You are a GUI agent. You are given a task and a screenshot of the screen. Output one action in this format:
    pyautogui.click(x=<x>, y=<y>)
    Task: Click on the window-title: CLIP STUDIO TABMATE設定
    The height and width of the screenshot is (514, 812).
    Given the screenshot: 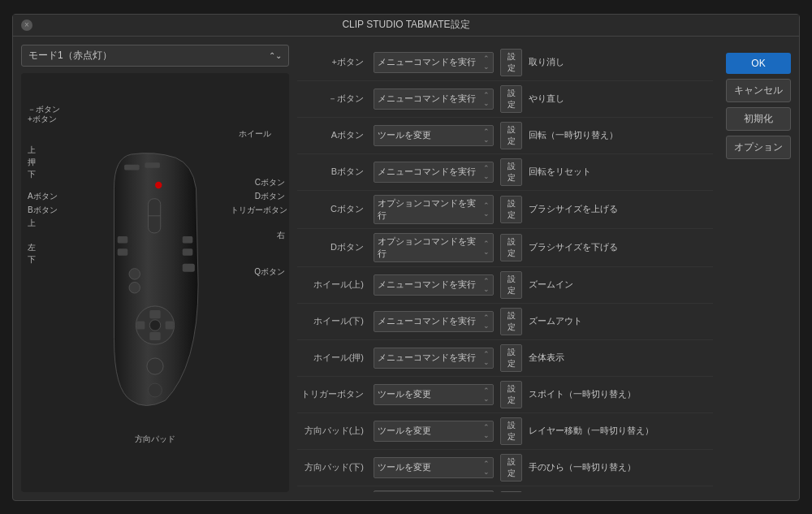 What is the action you would take?
    pyautogui.click(x=406, y=24)
    